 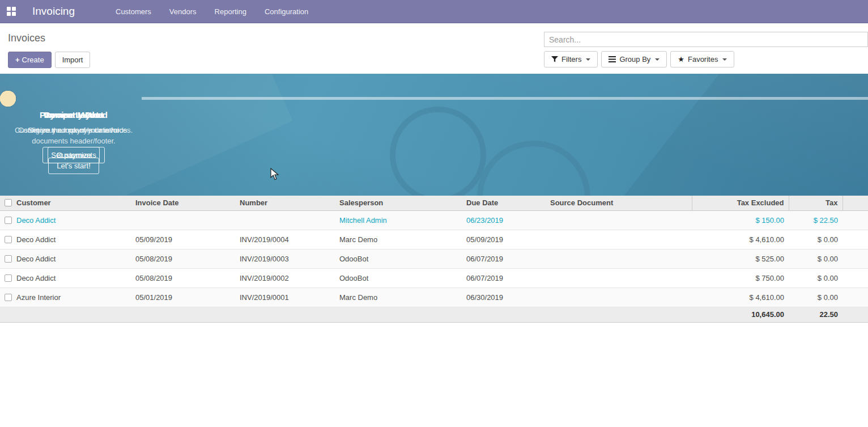 I want to click on favorites-button: ★ Favorites, so click(x=703, y=59).